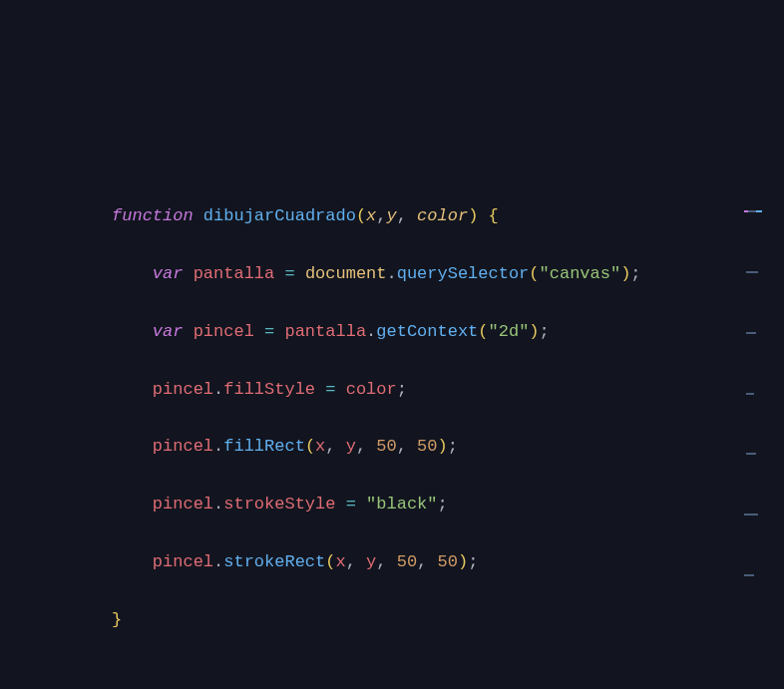 The height and width of the screenshot is (689, 784). Describe the element at coordinates (264, 447) in the screenshot. I see `fn-fillRect: fillRect` at that location.